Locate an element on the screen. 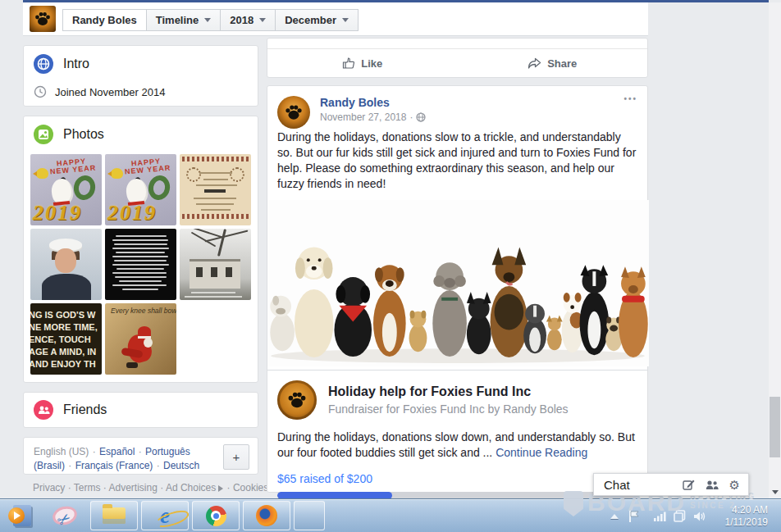 The image size is (781, 532). contacts-icon is located at coordinates (712, 485).